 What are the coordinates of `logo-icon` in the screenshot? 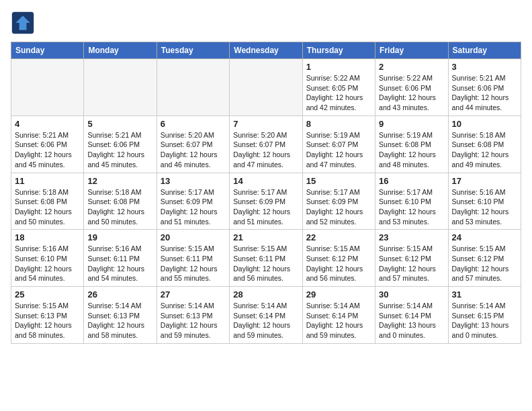 It's located at (23, 23).